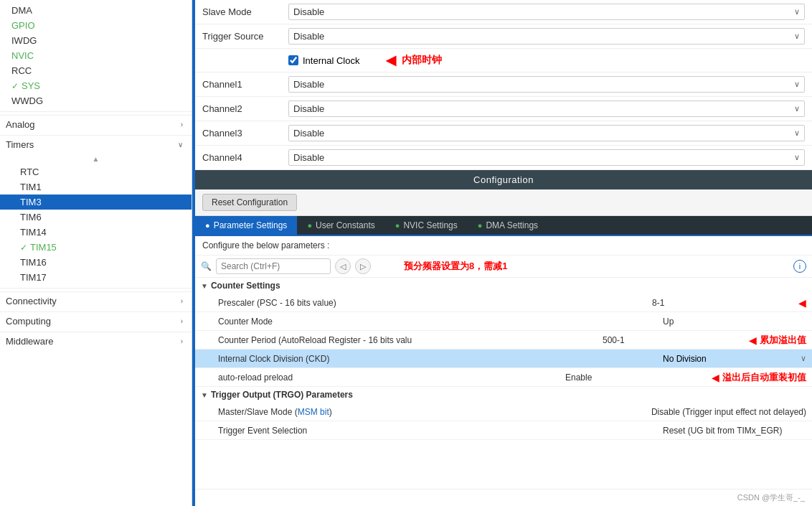  What do you see at coordinates (96, 187) in the screenshot?
I see `sidebar-item-tim1: TIM1` at bounding box center [96, 187].